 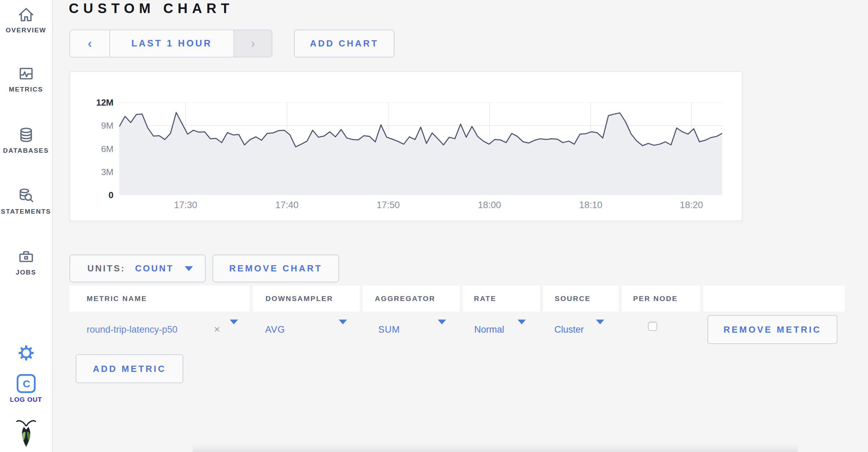 What do you see at coordinates (26, 433) in the screenshot?
I see `cockroach-logo` at bounding box center [26, 433].